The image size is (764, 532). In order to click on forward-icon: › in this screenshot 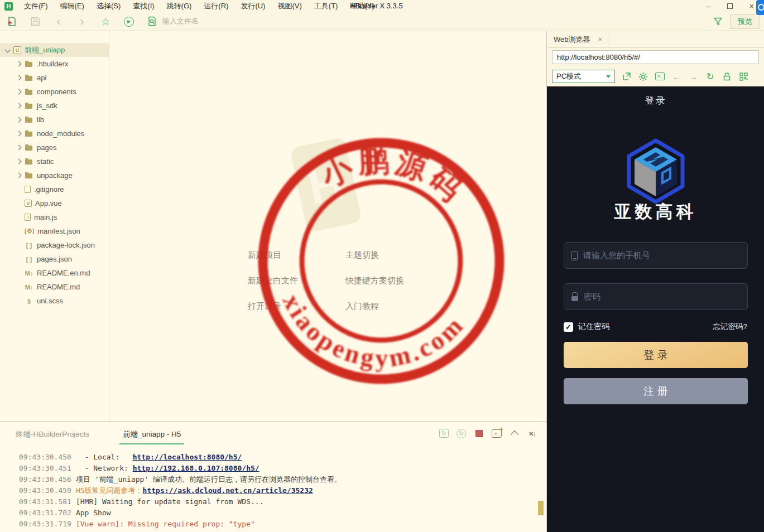, I will do `click(82, 22)`.